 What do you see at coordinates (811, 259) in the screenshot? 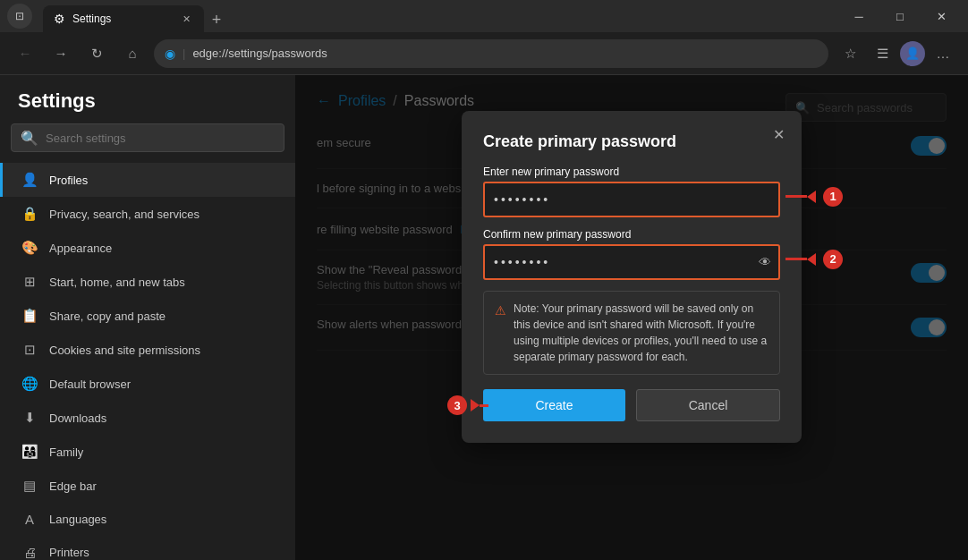
I see `arrow2-head` at bounding box center [811, 259].